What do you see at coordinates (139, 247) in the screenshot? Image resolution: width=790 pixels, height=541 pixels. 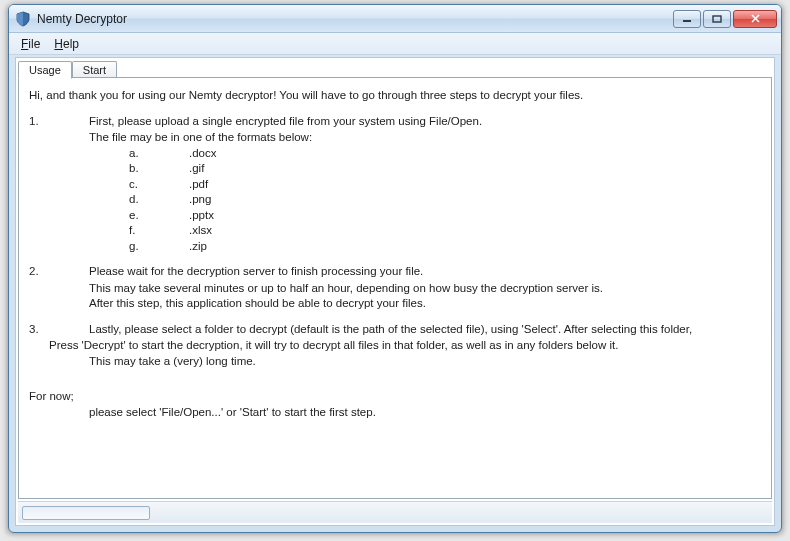 I see `format-letter: g.` at bounding box center [139, 247].